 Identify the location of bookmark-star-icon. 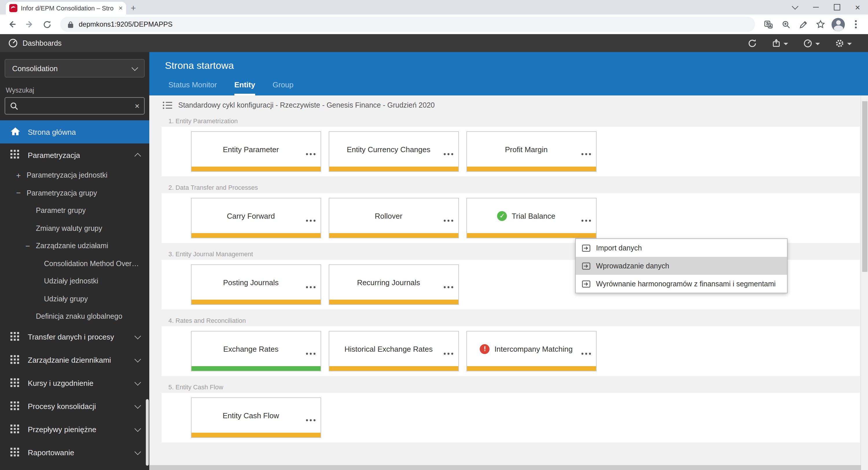
(821, 24).